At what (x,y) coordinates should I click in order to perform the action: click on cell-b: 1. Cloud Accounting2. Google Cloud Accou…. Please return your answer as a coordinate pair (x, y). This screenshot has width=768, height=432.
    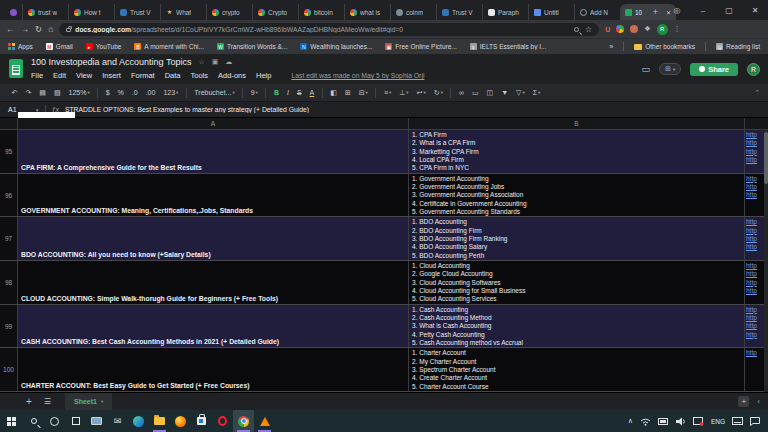
    Looking at the image, I should click on (577, 282).